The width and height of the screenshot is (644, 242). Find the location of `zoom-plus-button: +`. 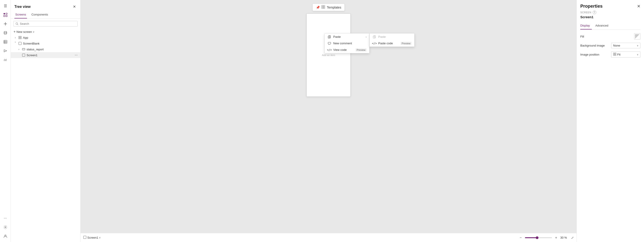

zoom-plus-button: + is located at coordinates (556, 238).